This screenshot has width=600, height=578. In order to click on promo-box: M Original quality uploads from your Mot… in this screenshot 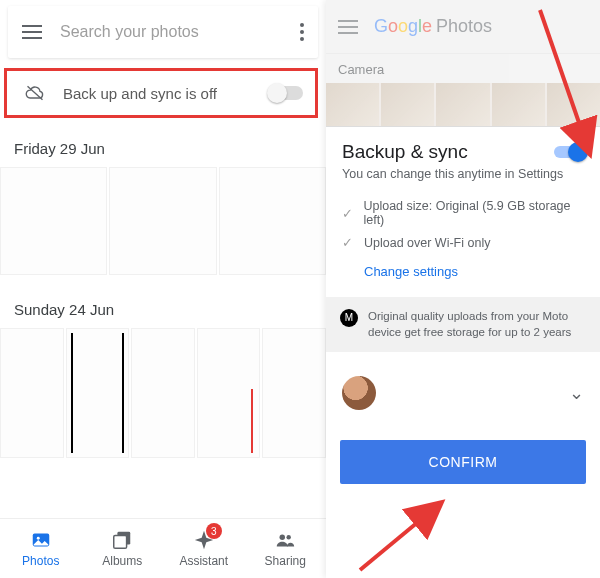, I will do `click(463, 324)`.